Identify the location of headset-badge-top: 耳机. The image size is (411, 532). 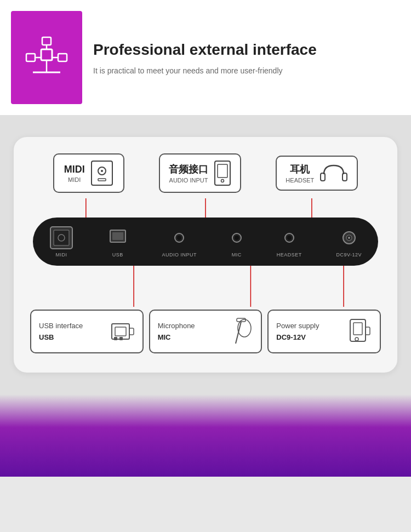
(300, 169).